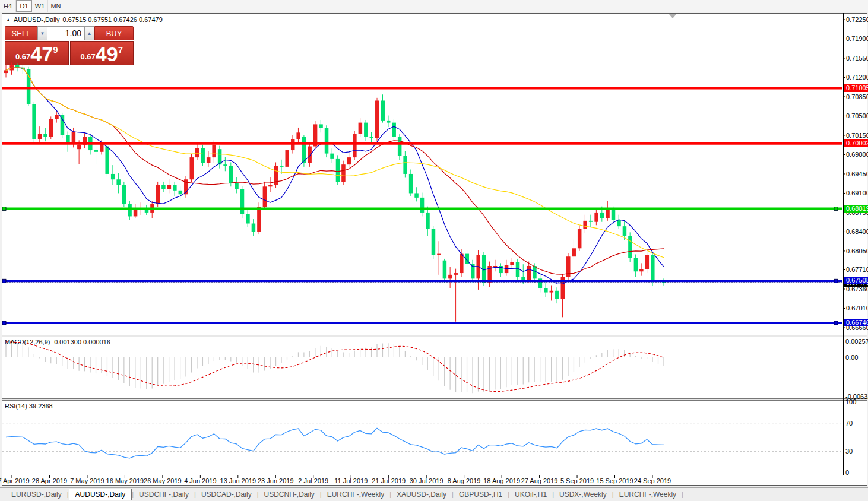 This screenshot has height=501, width=868. Describe the element at coordinates (583, 494) in the screenshot. I see `chart-tab-usdx-weekly: USDX-,Weekly` at that location.